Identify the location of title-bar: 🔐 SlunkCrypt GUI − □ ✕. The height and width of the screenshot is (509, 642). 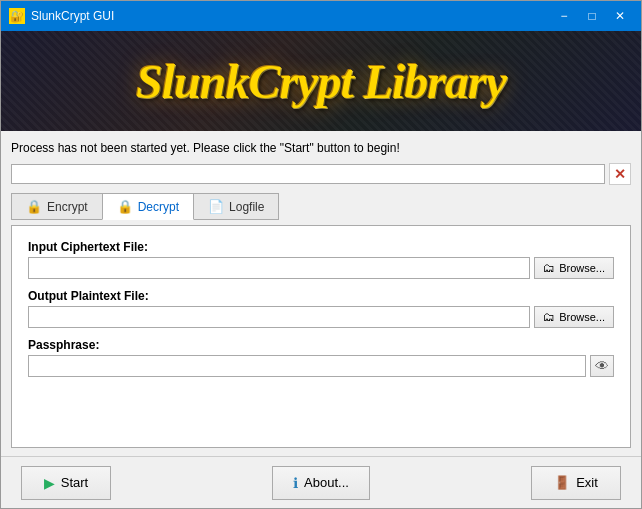
(321, 16).